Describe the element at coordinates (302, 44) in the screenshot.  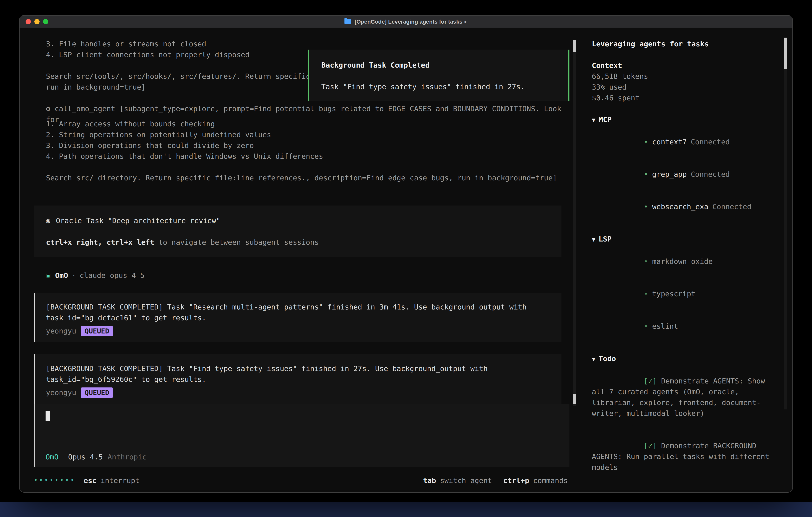
I see `terminal-line: 3. File handles or streams not closed` at that location.